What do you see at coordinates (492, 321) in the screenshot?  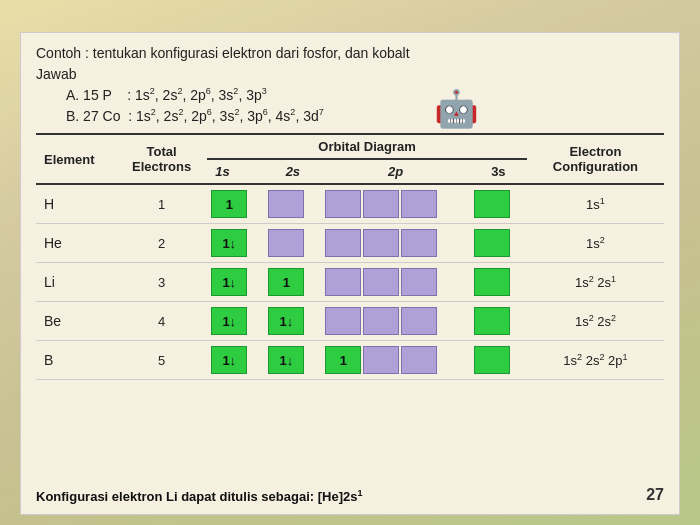 I see `orb-box-Be-3s` at bounding box center [492, 321].